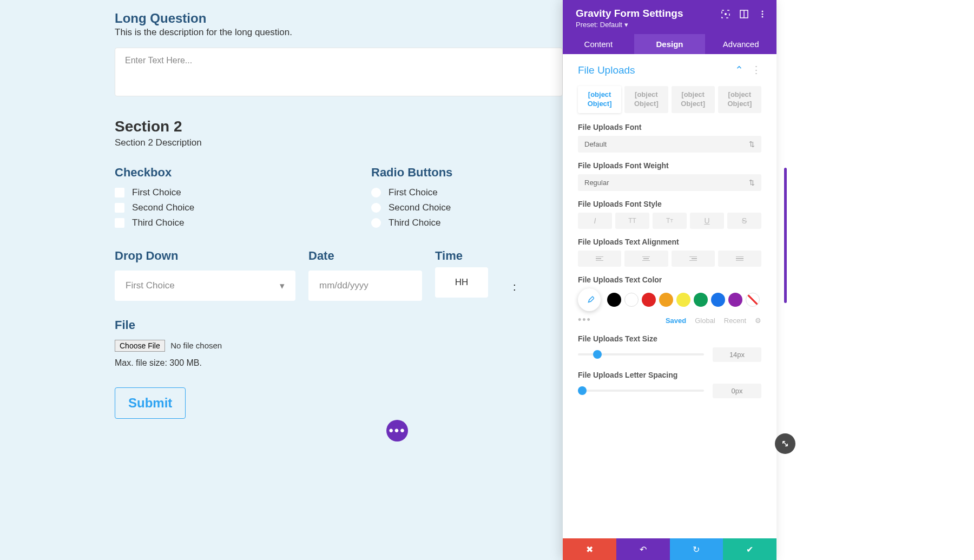 The width and height of the screenshot is (974, 560). Describe the element at coordinates (365, 286) in the screenshot. I see `date-input: mm/dd/yyyy` at that location.